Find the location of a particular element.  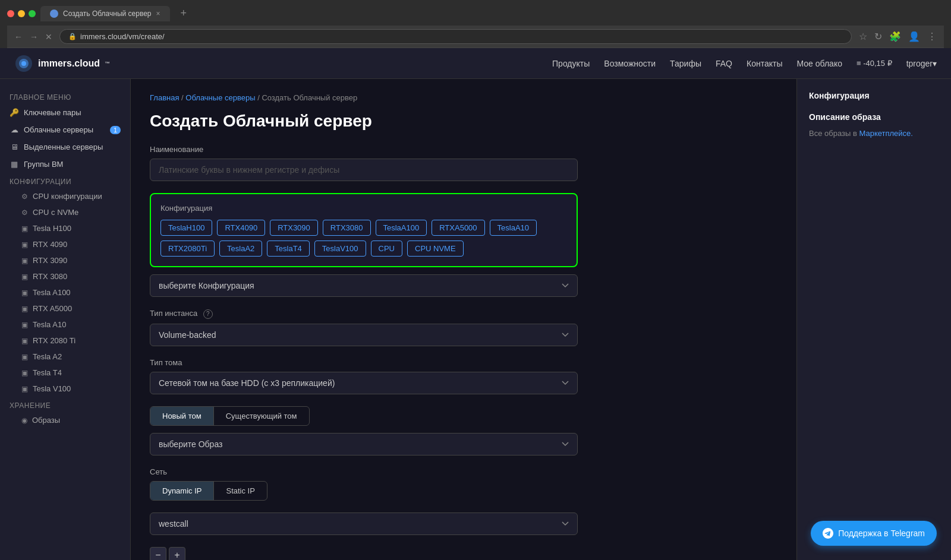

instance-type-select: Volume-backed is located at coordinates (364, 335).